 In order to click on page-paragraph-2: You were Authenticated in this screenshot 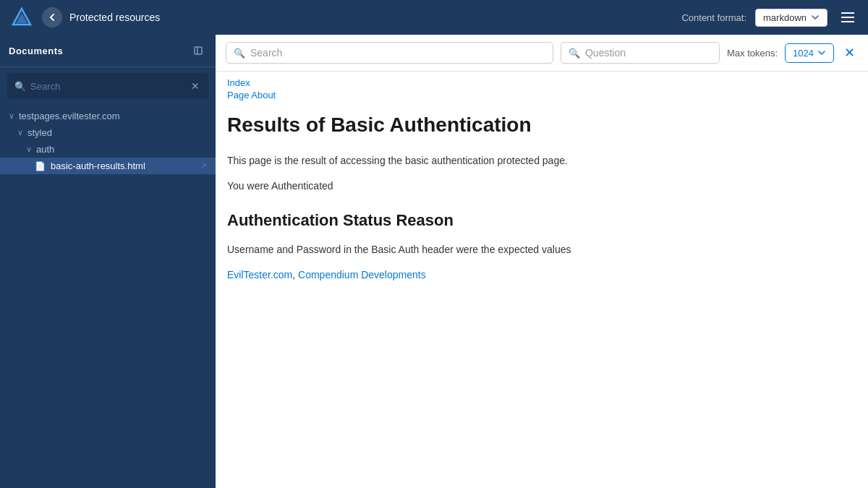, I will do `click(542, 186)`.